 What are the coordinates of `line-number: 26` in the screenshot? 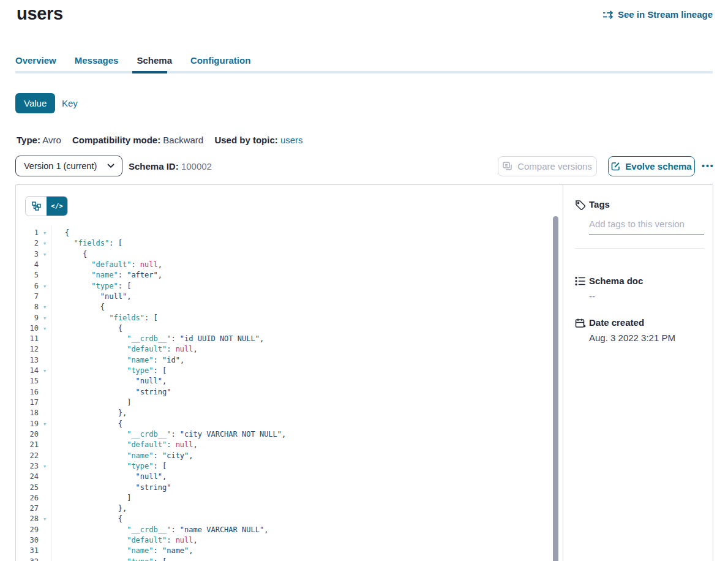 It's located at (27, 499).